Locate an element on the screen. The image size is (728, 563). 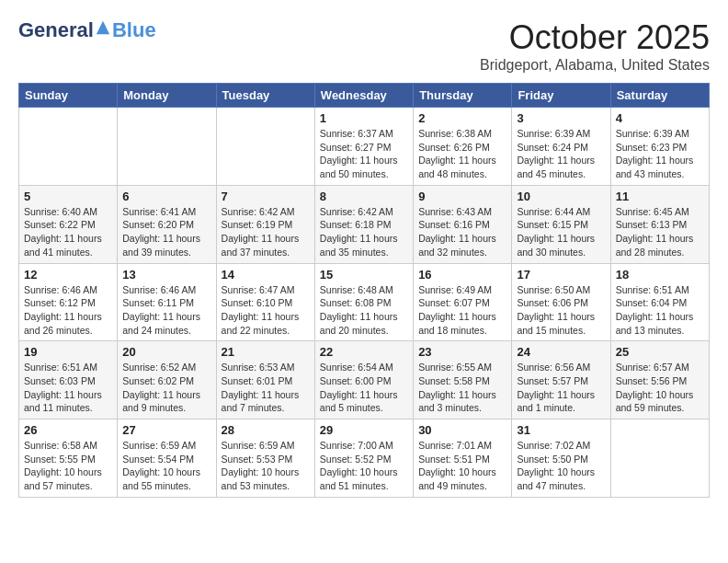
weekday-header: Monday is located at coordinates (167, 96).